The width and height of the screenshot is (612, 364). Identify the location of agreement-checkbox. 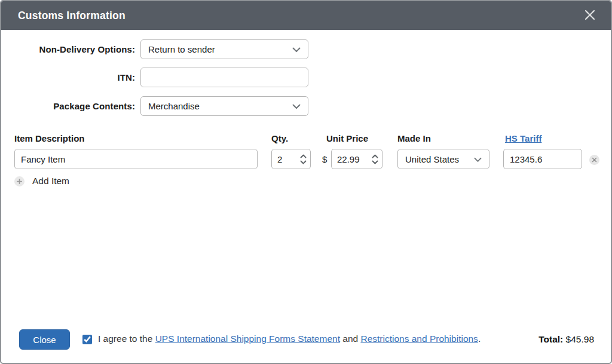
(87, 339).